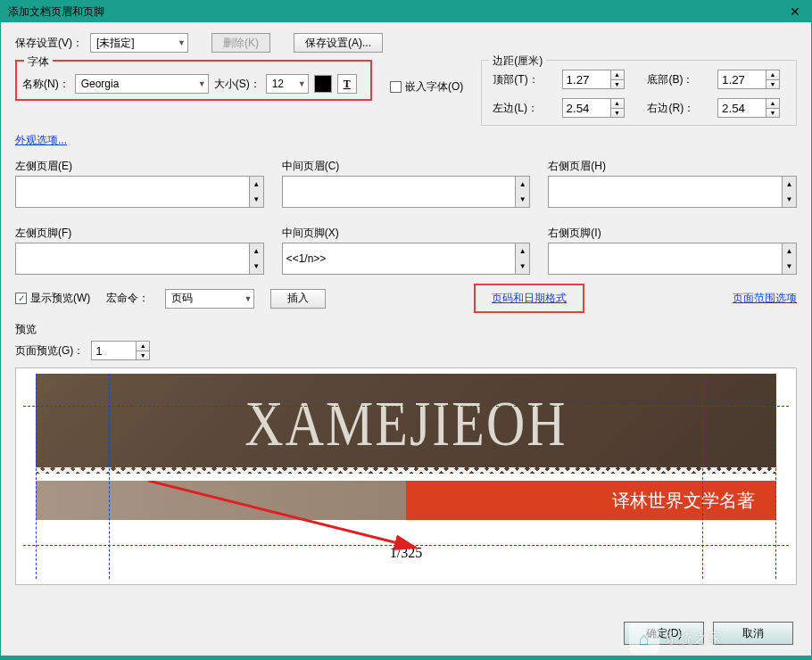 The height and width of the screenshot is (660, 812). Describe the element at coordinates (675, 639) in the screenshot. I see `site-watermark: ⌂ 系统之家` at that location.